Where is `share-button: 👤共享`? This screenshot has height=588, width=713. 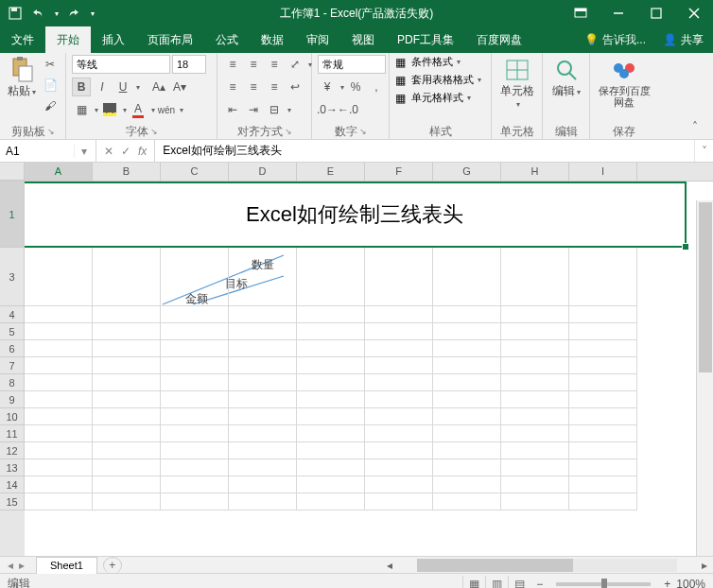 share-button: 👤共享 is located at coordinates (683, 40).